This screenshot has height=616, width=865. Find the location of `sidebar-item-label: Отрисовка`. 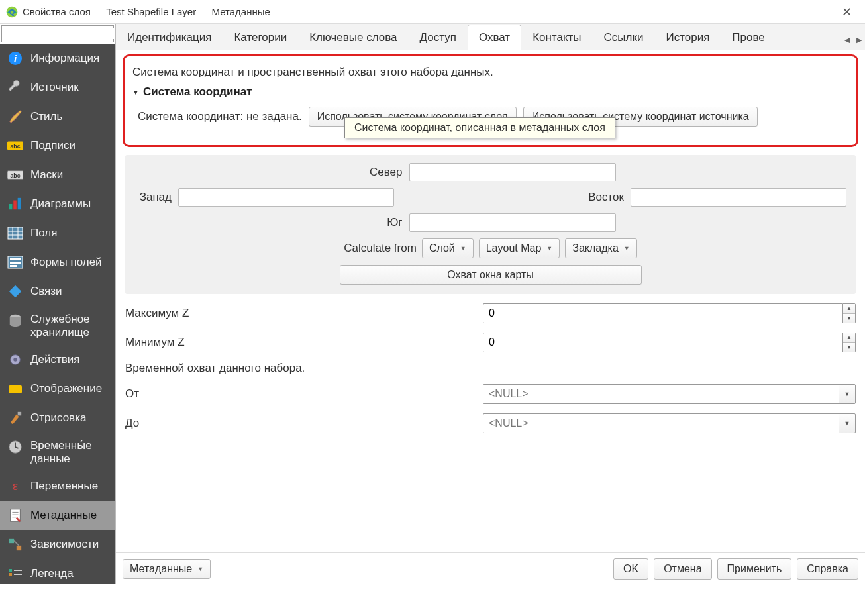

sidebar-item-label: Отрисовка is located at coordinates (70, 418).